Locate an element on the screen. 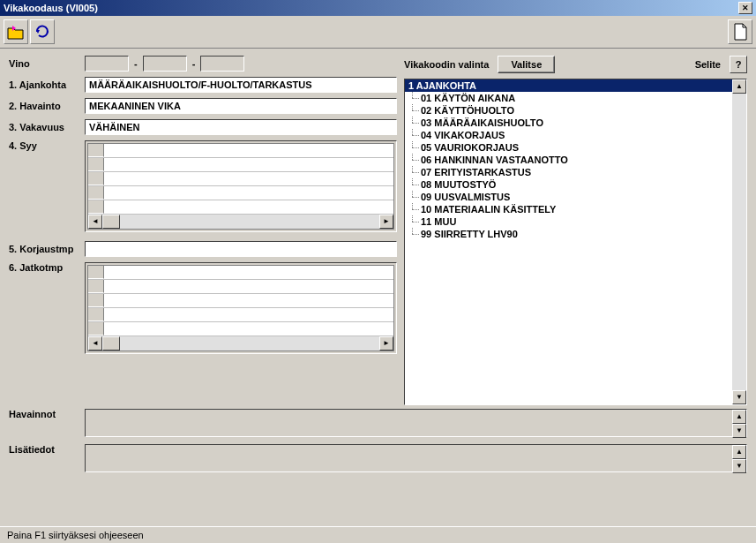  korjaustmp-label: 5. Korjaustmp is located at coordinates (44, 249).